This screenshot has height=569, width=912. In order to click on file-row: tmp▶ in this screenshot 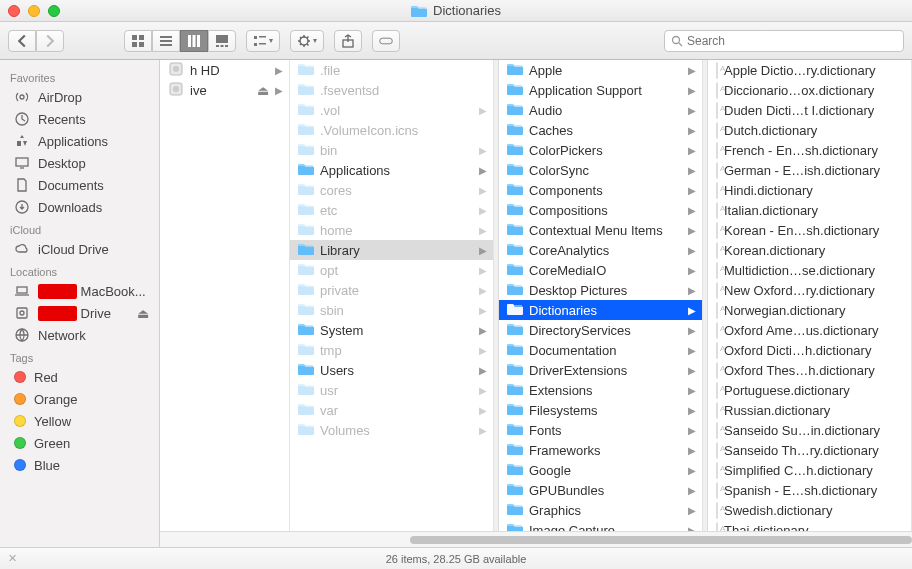, I will do `click(392, 350)`.